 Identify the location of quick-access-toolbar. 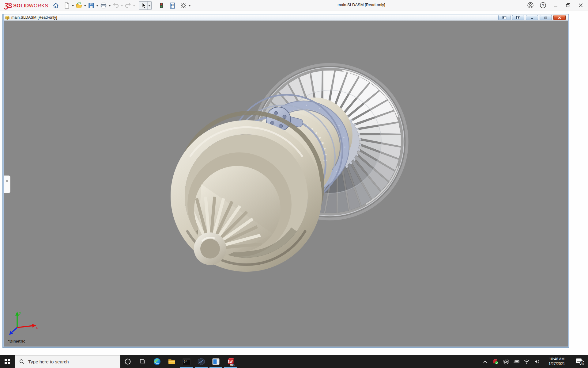
(121, 6).